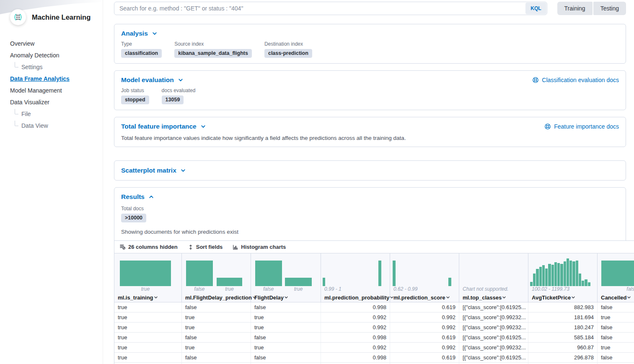  Describe the element at coordinates (286, 278) in the screenshot. I see `column-header-flightdelay: falsetrueFlightDelay` at that location.